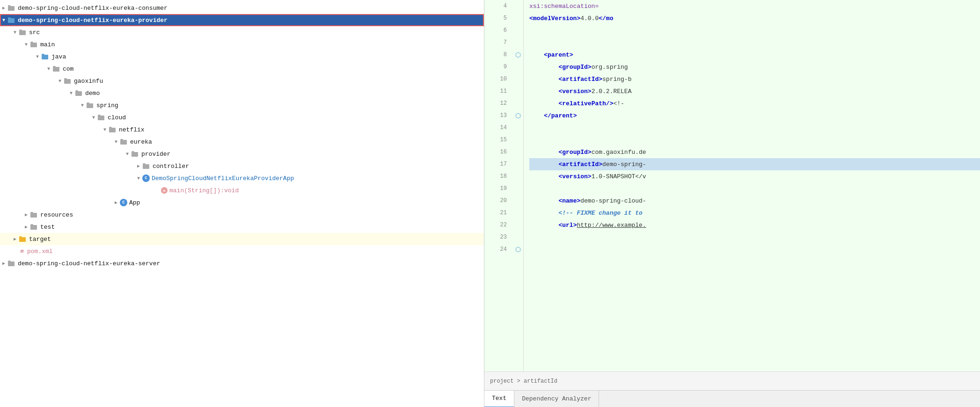 This screenshot has width=980, height=407. Describe the element at coordinates (242, 215) in the screenshot. I see `tree-item-resources: ▶ resources` at that location.